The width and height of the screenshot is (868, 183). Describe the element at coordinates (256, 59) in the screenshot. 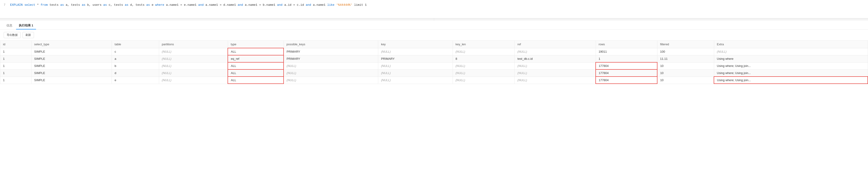

I see `cell-type: eq_ref` at that location.